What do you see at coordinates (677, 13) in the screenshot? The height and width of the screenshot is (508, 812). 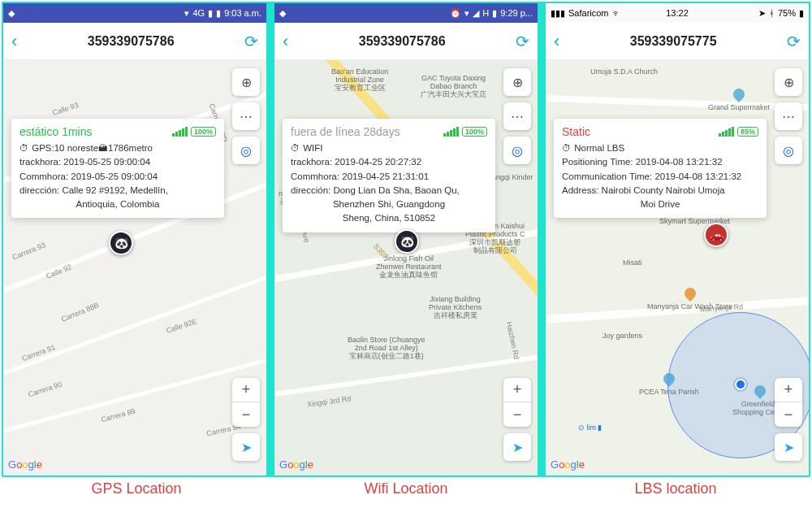 I see `status-bar: ▮▮▮ Safaricom ᯤ 13:22 ➤ ᚼ 75% ▮` at bounding box center [677, 13].